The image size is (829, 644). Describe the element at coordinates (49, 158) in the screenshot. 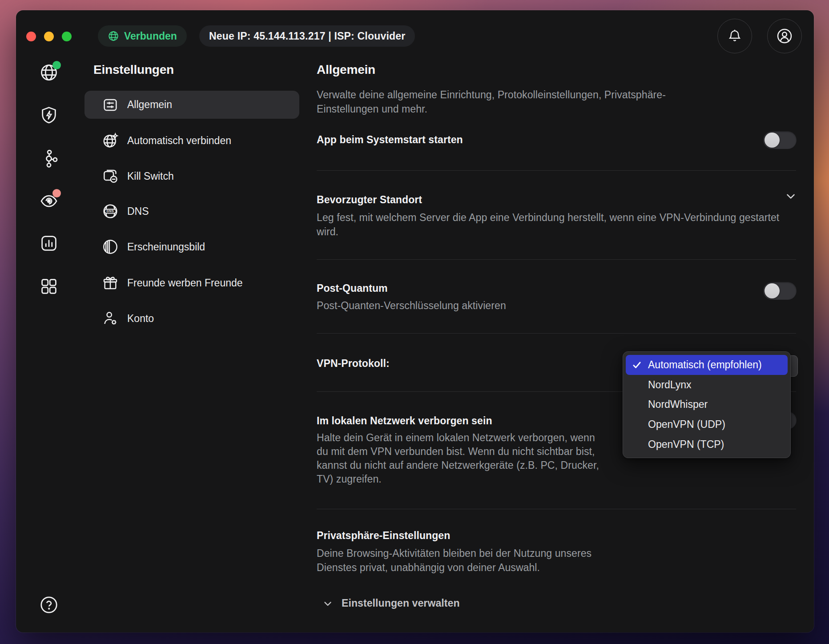

I see `meshnet-icon` at that location.